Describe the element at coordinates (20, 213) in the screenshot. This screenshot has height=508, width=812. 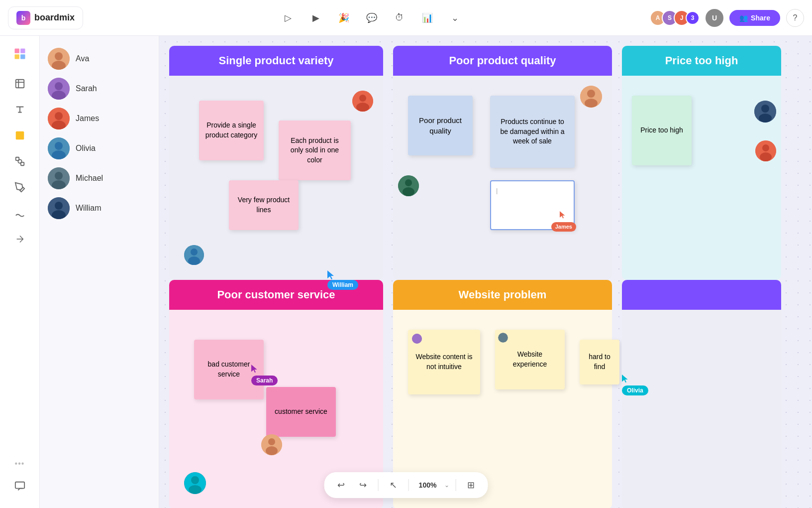
I see `sidebar-draw` at that location.